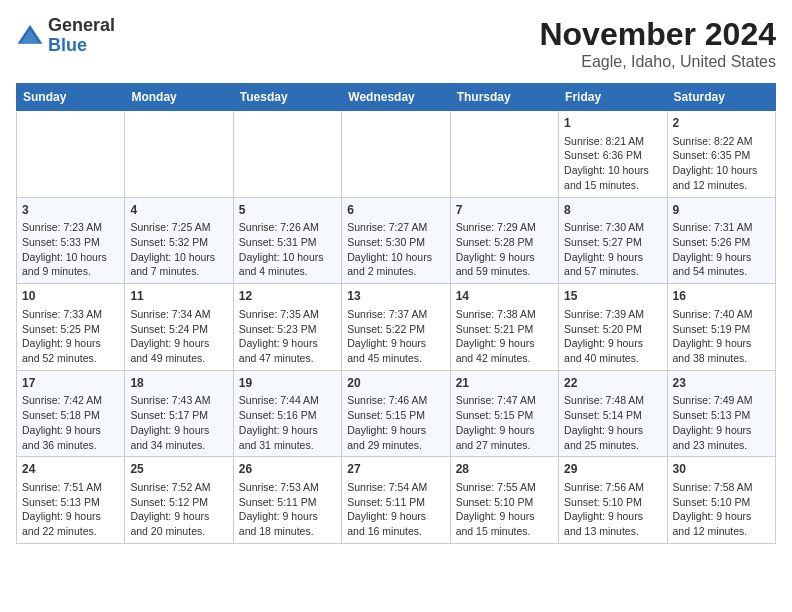  Describe the element at coordinates (288, 510) in the screenshot. I see `day-info: Sunrise: 7:53 AM Sunset: 5:11 PM Dayligh…` at that location.